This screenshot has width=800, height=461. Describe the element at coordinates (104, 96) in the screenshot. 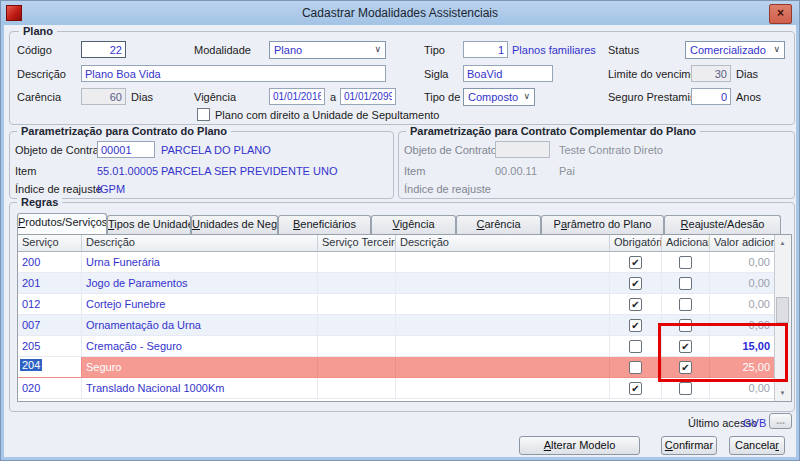

I see `carencia-input` at that location.